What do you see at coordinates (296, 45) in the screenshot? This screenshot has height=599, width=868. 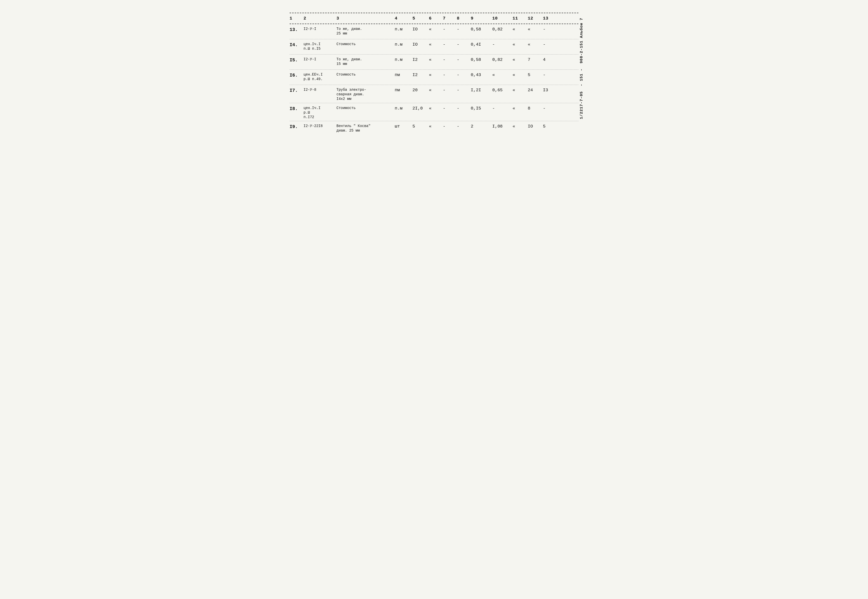 I see `cell: I4.` at bounding box center [296, 45].